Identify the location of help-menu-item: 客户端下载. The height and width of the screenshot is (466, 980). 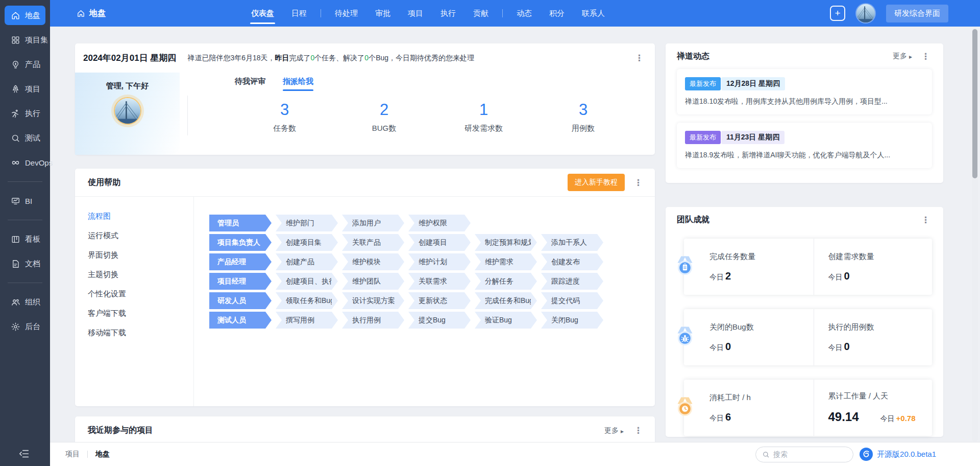
(134, 313).